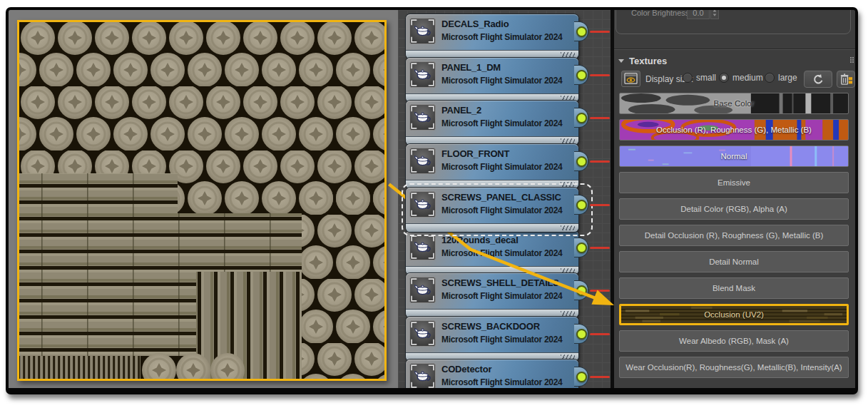 The image size is (868, 408). What do you see at coordinates (846, 80) in the screenshot?
I see `trash-icon` at bounding box center [846, 80].